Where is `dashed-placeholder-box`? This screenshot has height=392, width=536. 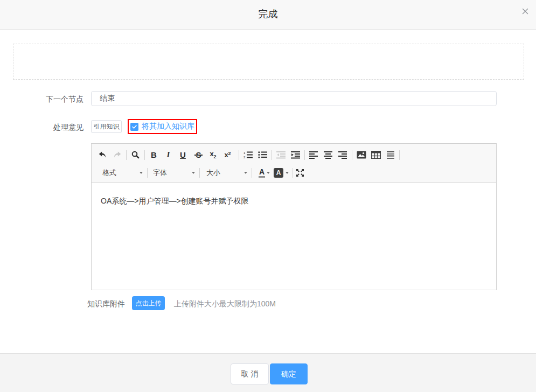
dashed-placeholder-box is located at coordinates (268, 61).